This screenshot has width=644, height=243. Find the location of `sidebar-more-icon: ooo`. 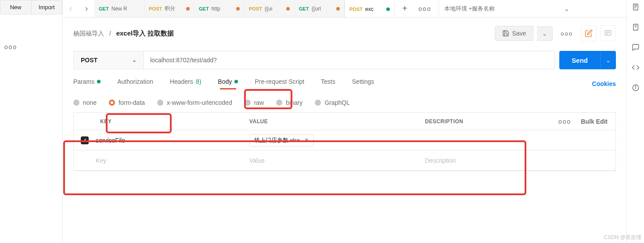

sidebar-more-icon: ooo is located at coordinates (31, 47).